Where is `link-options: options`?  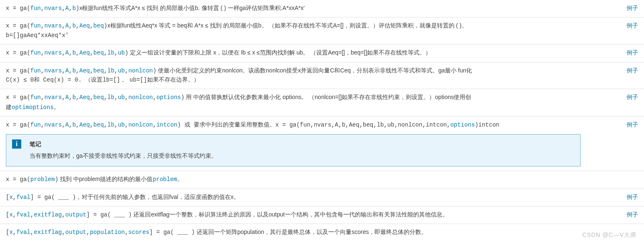
link-options: options is located at coordinates (462, 125).